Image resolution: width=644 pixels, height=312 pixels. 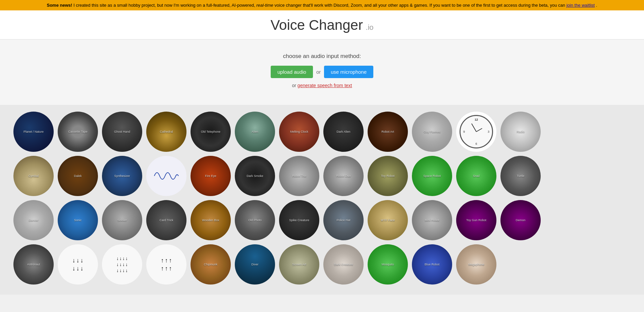 What do you see at coordinates (166, 264) in the screenshot?
I see `voice-circle-arrows-up: ↑ ↑ ↑ ↑ ↑ ↑` at bounding box center [166, 264].